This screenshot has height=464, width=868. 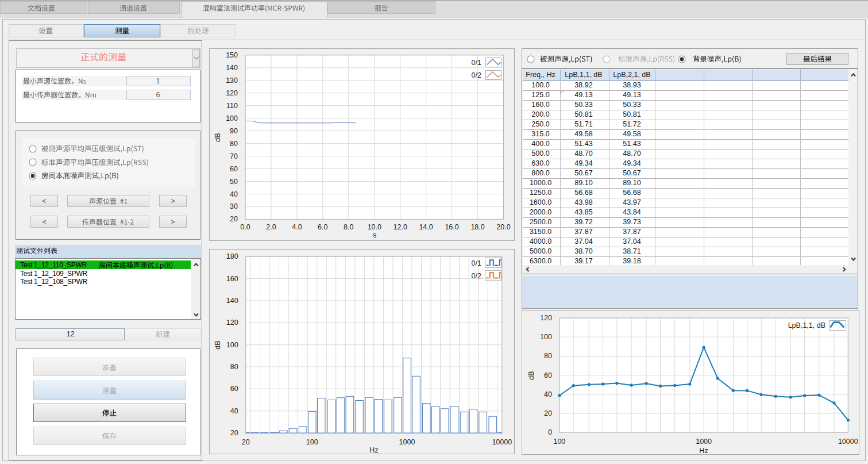 I want to click on svg-text: 12.0, so click(x=400, y=227).